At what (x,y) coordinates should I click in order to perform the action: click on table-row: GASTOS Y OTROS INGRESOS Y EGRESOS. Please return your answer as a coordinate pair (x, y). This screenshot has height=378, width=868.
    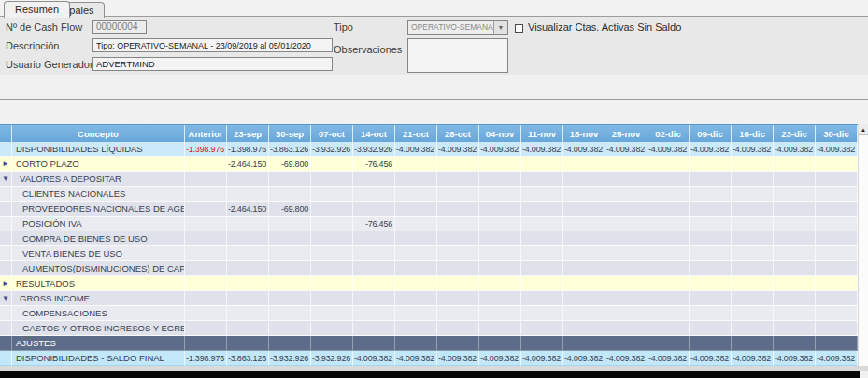
    Looking at the image, I should click on (429, 329).